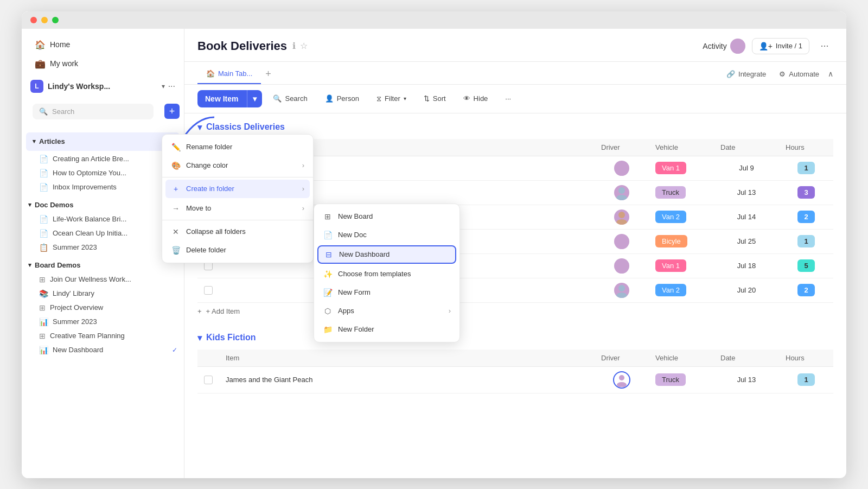 The image size is (868, 489). What do you see at coordinates (238, 250) in the screenshot?
I see `context-delete-folder: 🗑️ Delete folder` at bounding box center [238, 250].